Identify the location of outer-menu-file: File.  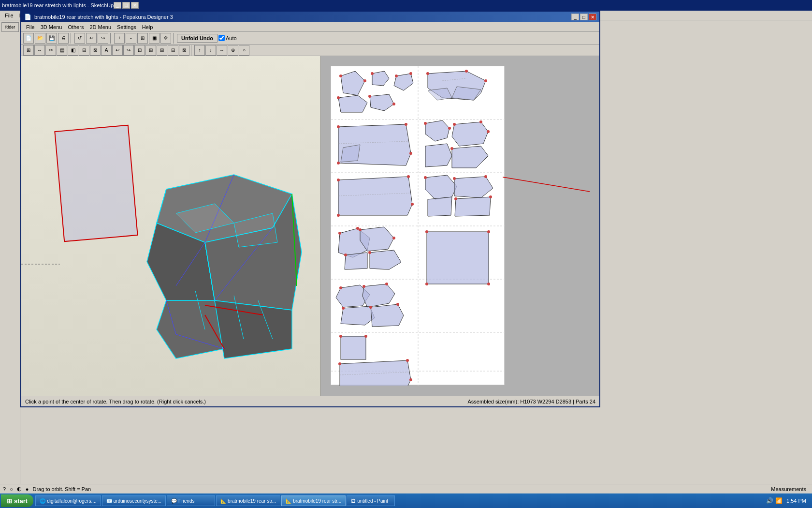
(9, 15).